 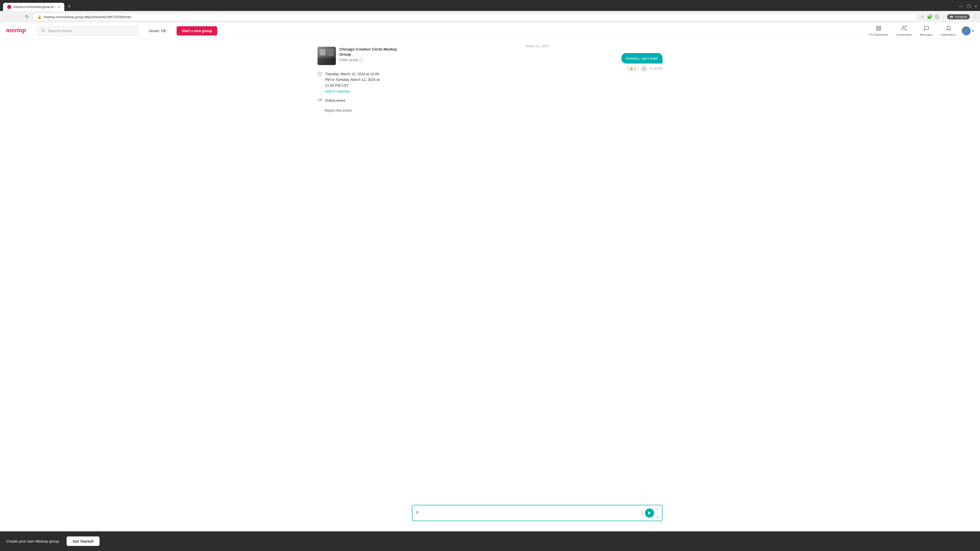 What do you see at coordinates (364, 110) in the screenshot?
I see `report-event-link: Report this event` at bounding box center [364, 110].